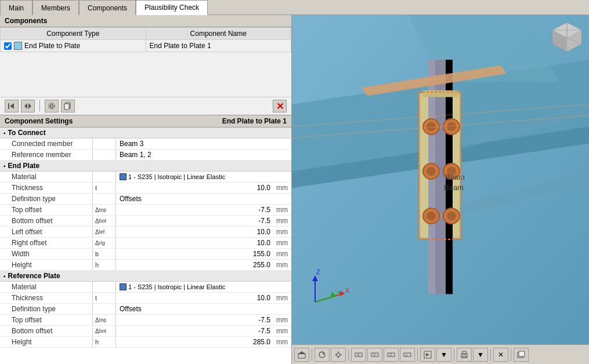 This screenshot has width=589, height=364. Describe the element at coordinates (195, 265) in the screenshot. I see `prop-value-height-ep: 255.0` at that location.